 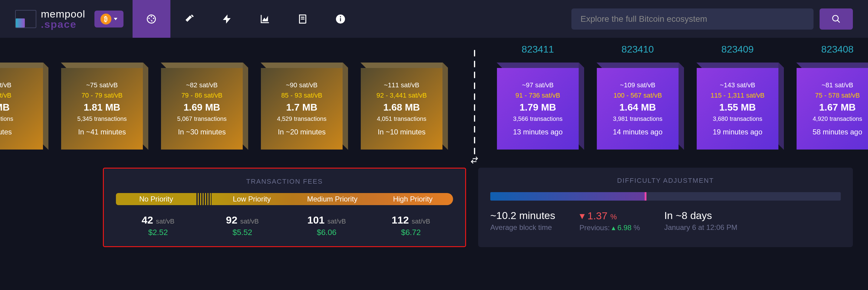 What do you see at coordinates (7, 119) in the screenshot?
I see `block-tx: sactions` at bounding box center [7, 119].